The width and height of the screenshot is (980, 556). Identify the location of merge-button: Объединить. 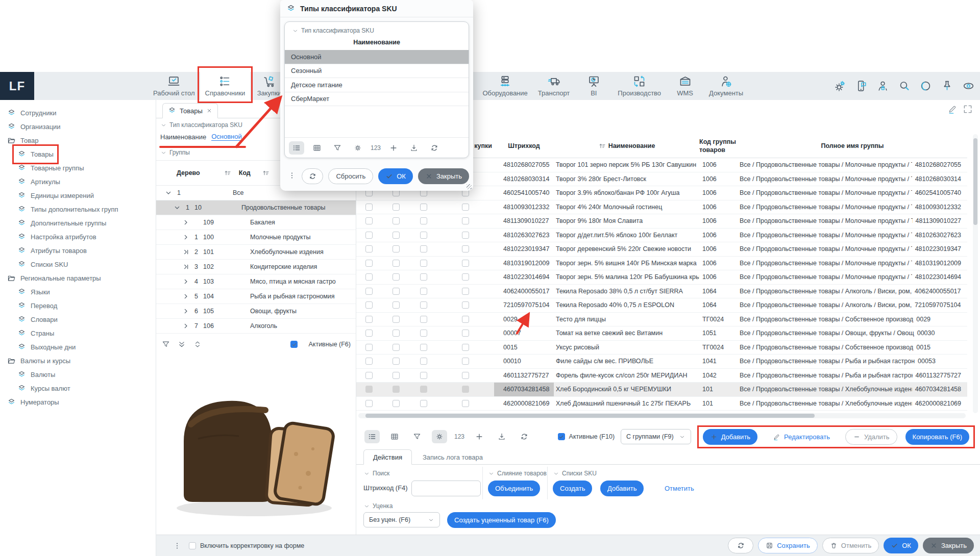
(514, 489).